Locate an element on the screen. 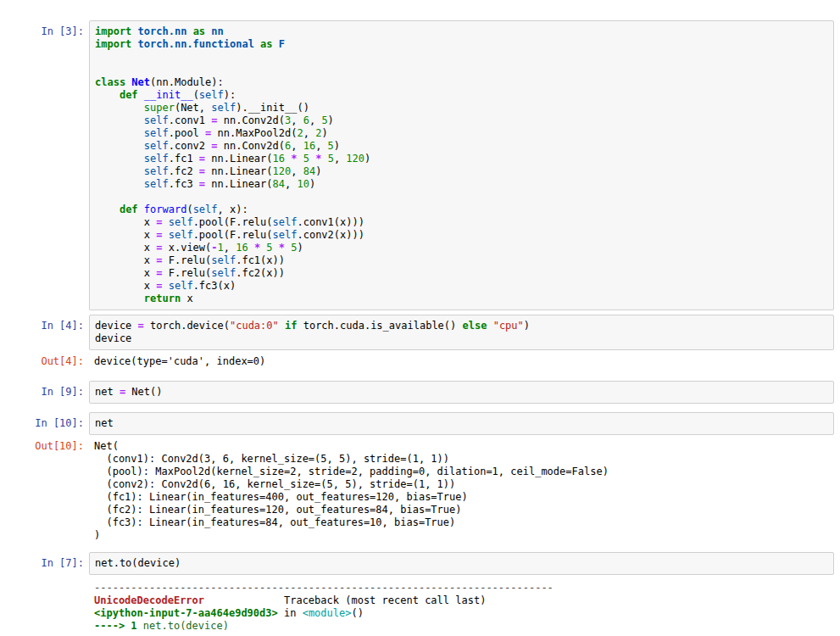  input-prompt-10: In [10]: is located at coordinates (58, 421).